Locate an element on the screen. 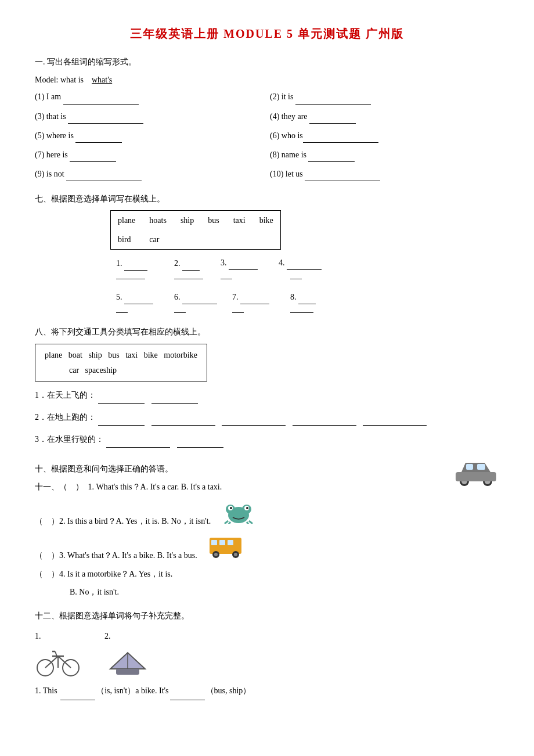  item-1: (1) I am is located at coordinates (150, 96).